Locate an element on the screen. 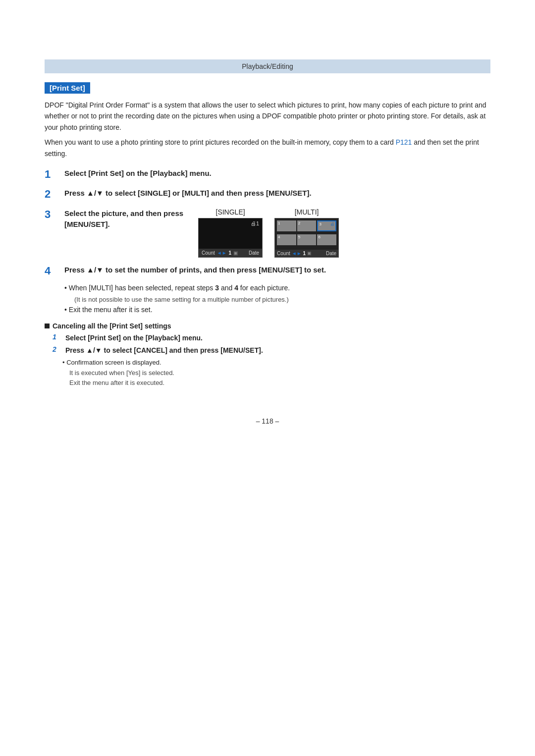 The height and width of the screenshot is (756, 535). single-count-value: 1 is located at coordinates (230, 253).